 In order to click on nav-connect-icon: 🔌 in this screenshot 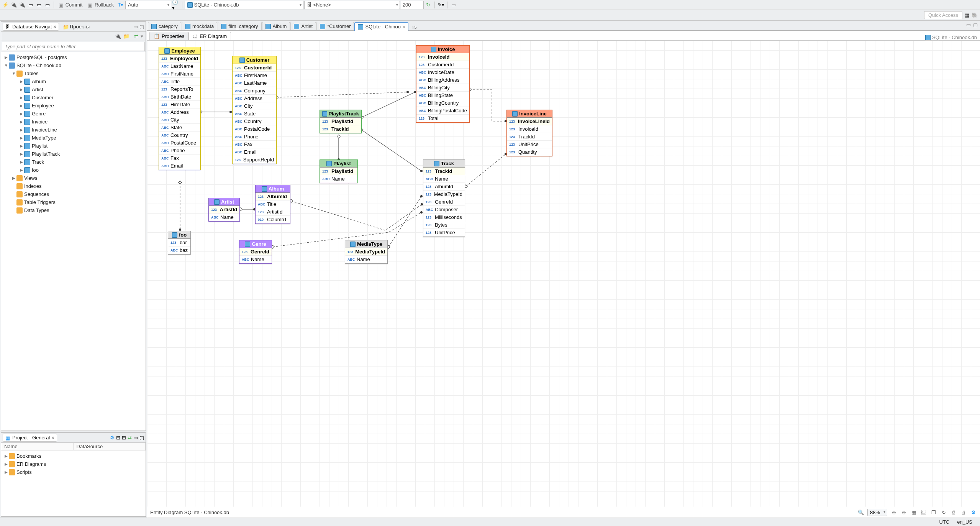, I will do `click(118, 36)`.